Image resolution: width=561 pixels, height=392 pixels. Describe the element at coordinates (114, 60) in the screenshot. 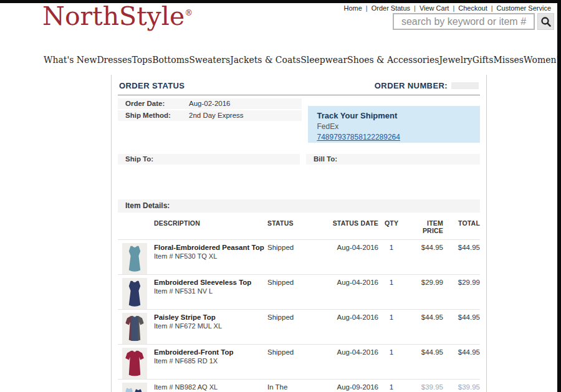

I see `nav-item-dresses: Dresses` at that location.